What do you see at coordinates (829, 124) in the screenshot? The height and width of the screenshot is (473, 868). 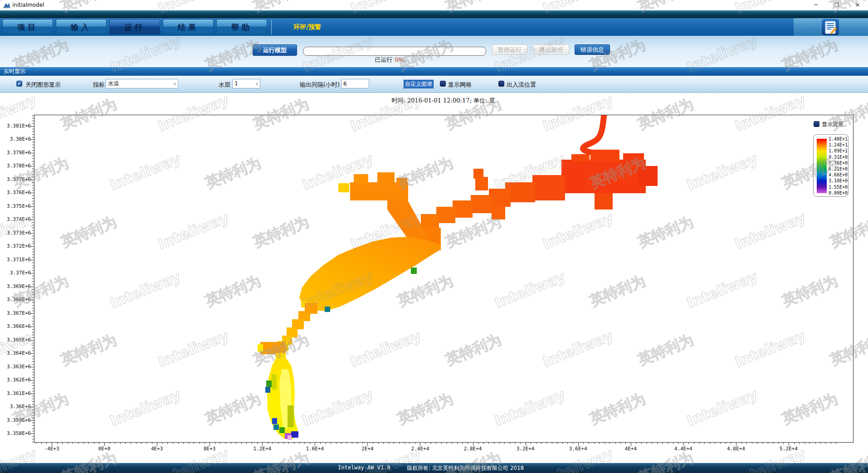 I see `show-background-toggle: 显示背景` at bounding box center [829, 124].